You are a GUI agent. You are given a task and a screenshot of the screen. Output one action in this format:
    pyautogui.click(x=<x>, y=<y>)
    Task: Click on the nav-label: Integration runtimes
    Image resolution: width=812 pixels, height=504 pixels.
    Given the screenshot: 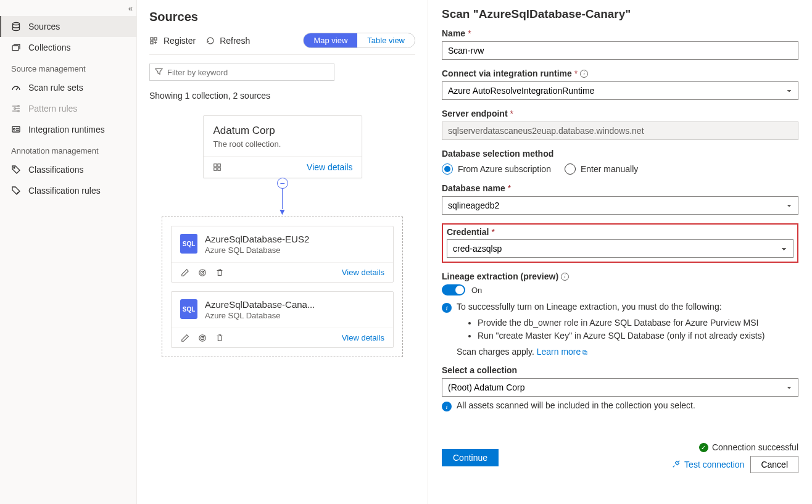 What is the action you would take?
    pyautogui.click(x=67, y=130)
    